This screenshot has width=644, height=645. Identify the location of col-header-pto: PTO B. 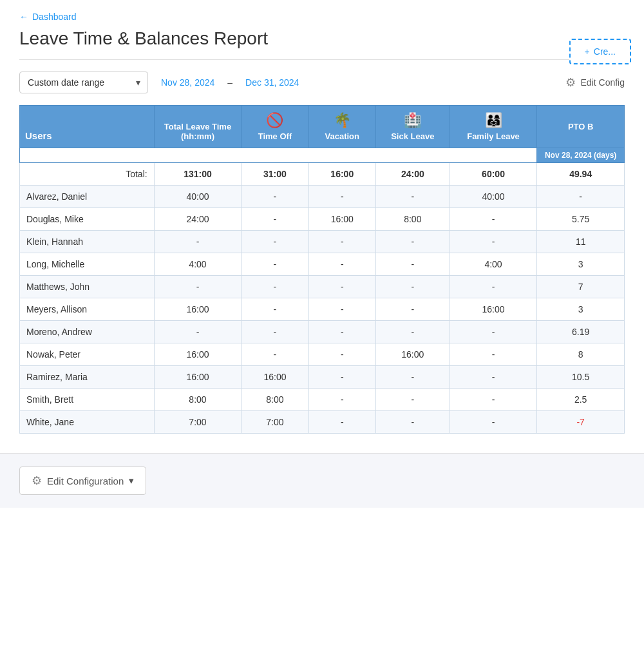
(581, 127).